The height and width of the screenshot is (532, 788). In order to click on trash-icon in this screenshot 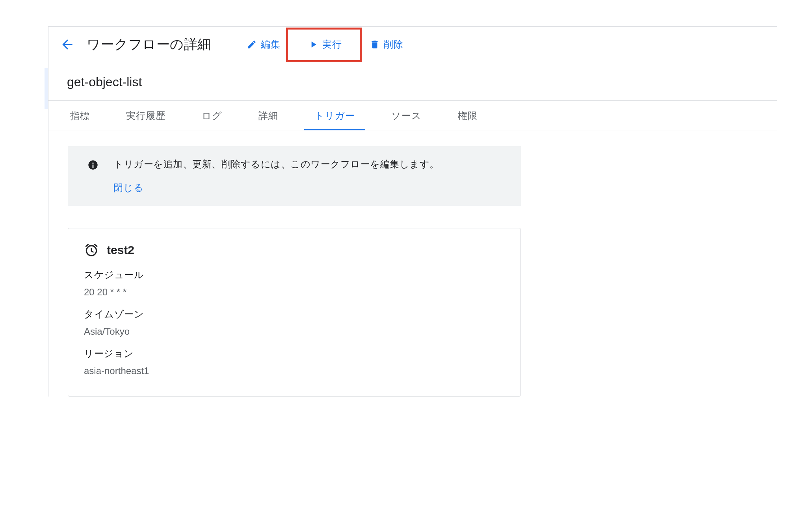, I will do `click(375, 44)`.